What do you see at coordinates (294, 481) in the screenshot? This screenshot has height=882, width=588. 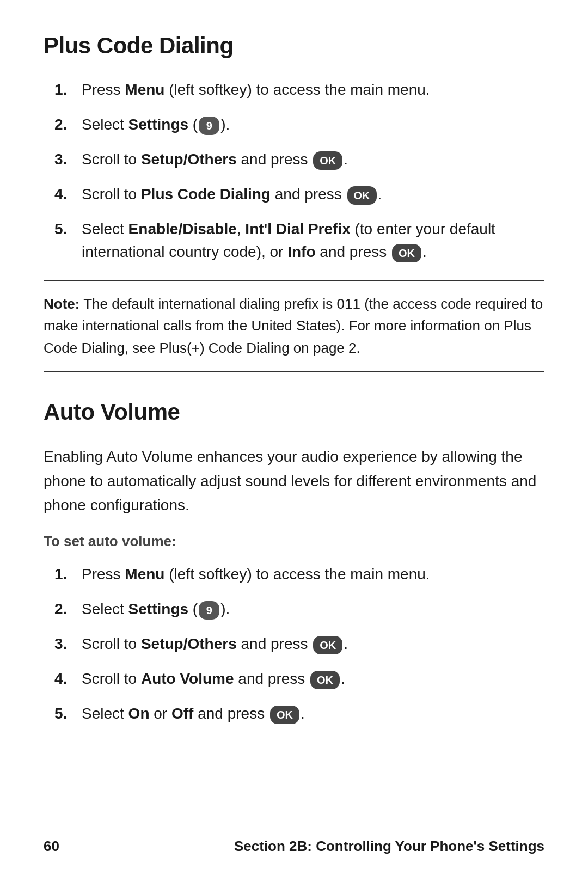 I see `auto-volume-description: Enabling Auto Volume enhances your audio…` at bounding box center [294, 481].